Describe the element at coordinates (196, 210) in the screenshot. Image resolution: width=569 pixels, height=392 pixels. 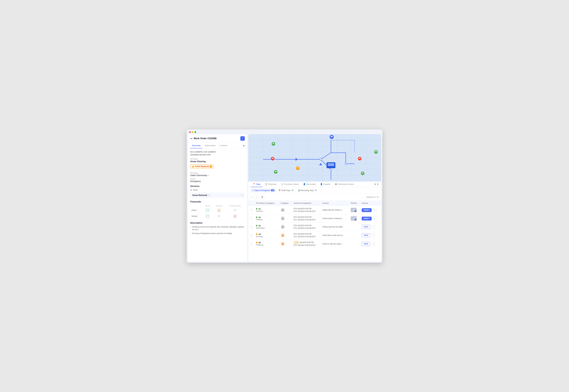
I see `fin-client-label: Client` at that location.